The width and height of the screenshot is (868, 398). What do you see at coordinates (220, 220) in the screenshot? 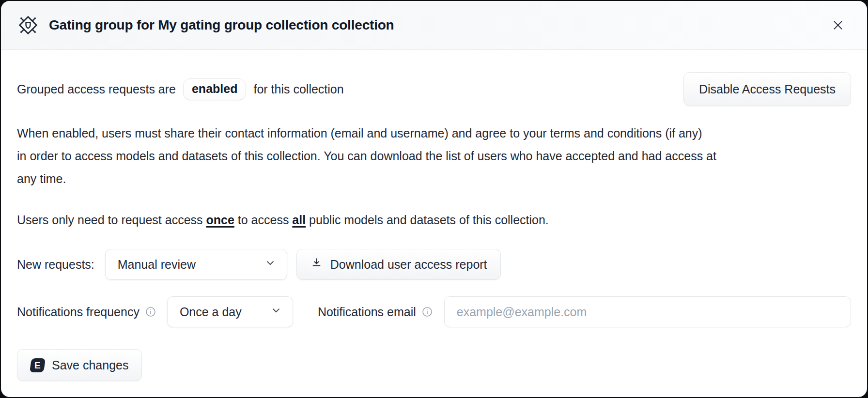
I see `note-emphasis-once: once` at bounding box center [220, 220].